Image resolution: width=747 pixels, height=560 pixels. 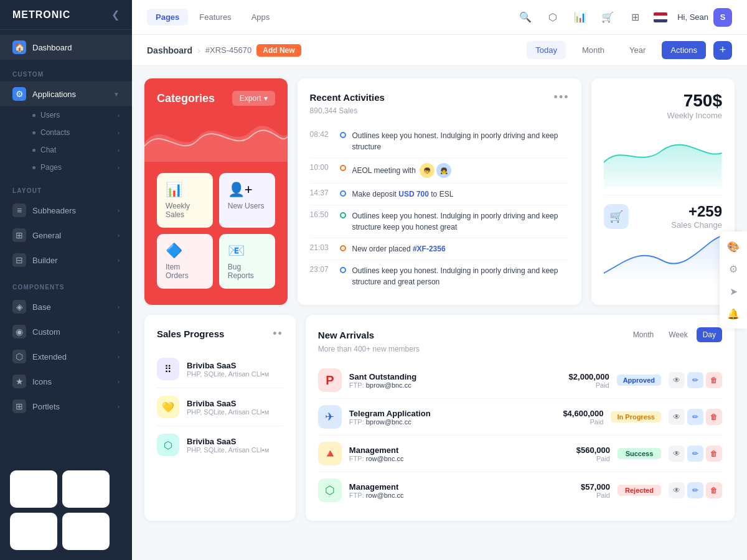 What do you see at coordinates (235, 412) in the screenshot?
I see `sp-desc-2: PHP, SQLite, Artisan CLI•м` at bounding box center [235, 412].